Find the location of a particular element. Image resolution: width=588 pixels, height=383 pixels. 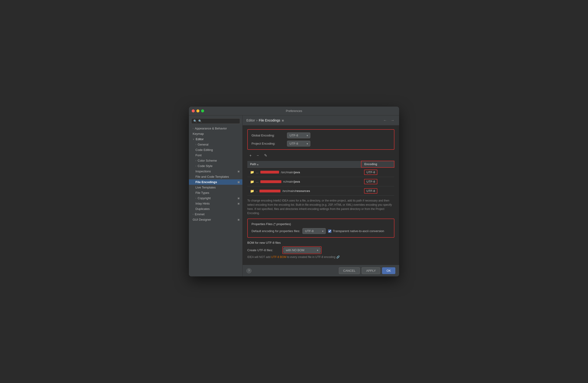

project-encoding-select: UTF-8 is located at coordinates (299, 144).